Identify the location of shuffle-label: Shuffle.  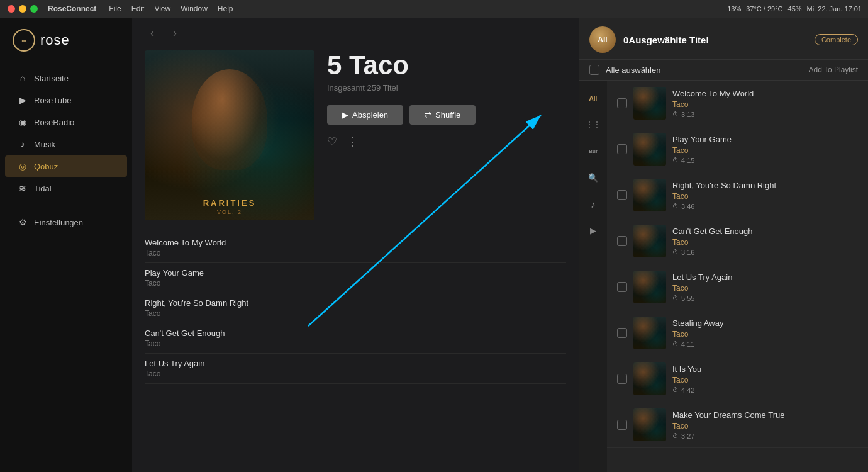
(448, 115).